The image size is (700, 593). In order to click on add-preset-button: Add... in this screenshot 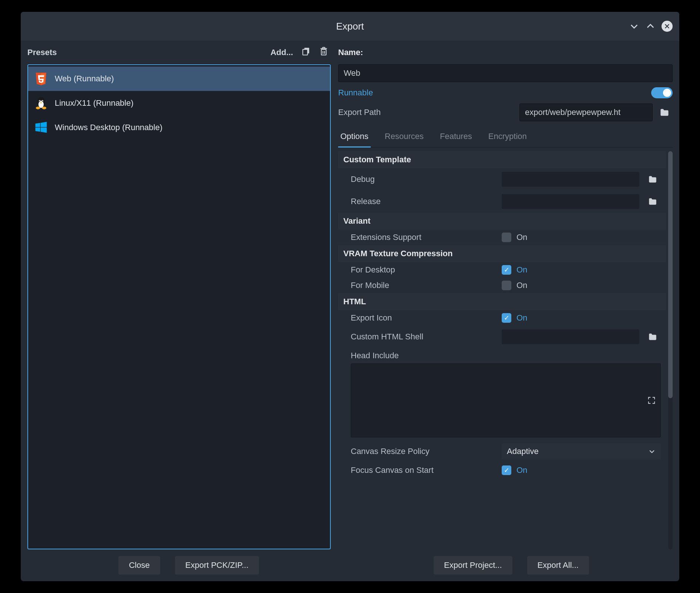, I will do `click(282, 52)`.